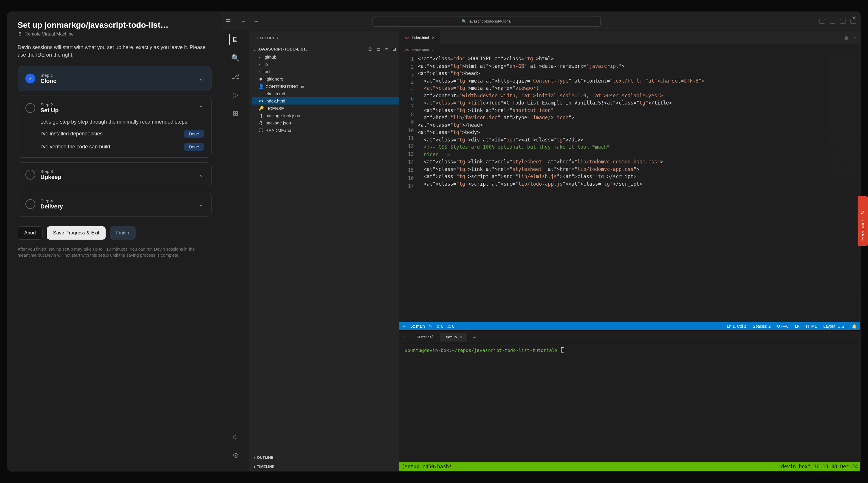  What do you see at coordinates (843, 22) in the screenshot?
I see `layout-right-icon` at bounding box center [843, 22].